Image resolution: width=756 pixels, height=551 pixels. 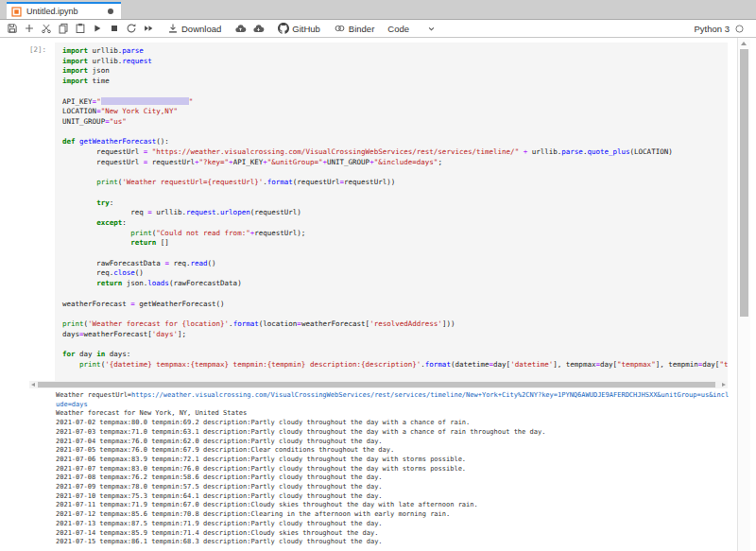 I want to click on interrupt-kernel-button, so click(x=114, y=28).